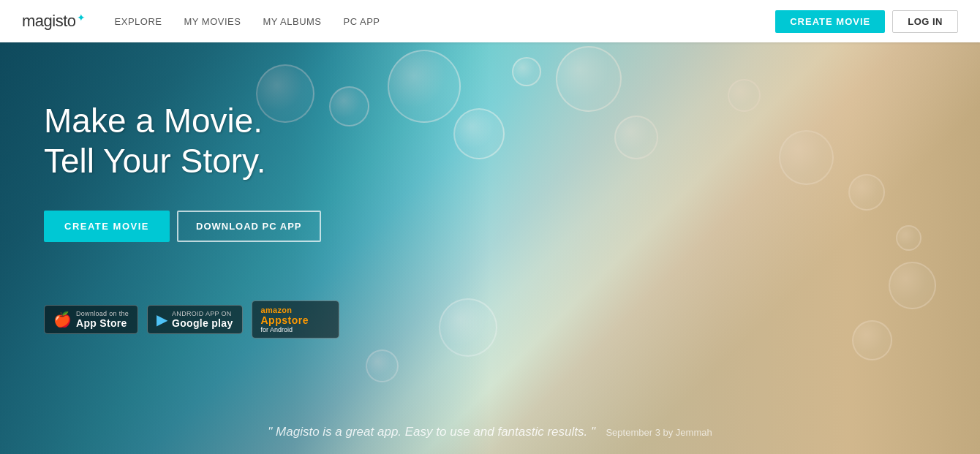 This screenshot has height=454, width=980. Describe the element at coordinates (658, 433) in the screenshot. I see `testimonial-author: September 3 by Jemmah` at that location.